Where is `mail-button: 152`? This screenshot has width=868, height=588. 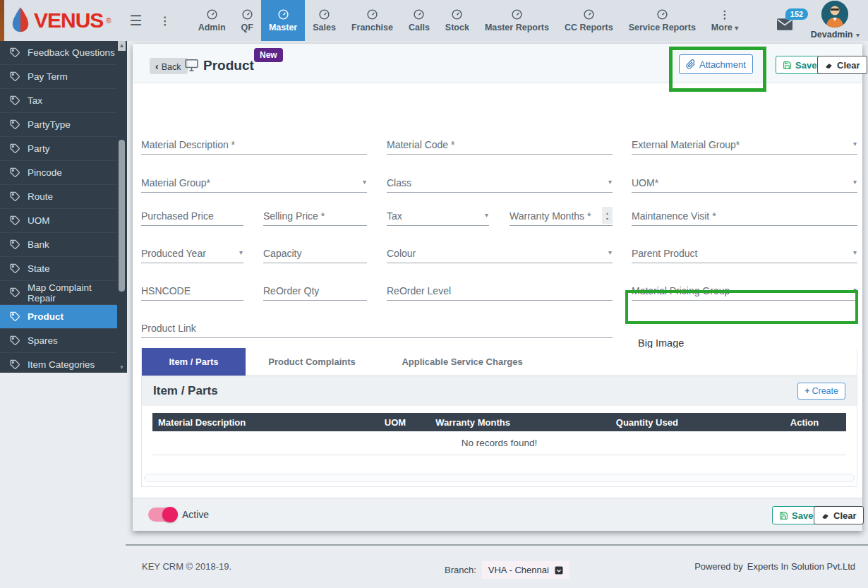
mail-button: 152 is located at coordinates (785, 25).